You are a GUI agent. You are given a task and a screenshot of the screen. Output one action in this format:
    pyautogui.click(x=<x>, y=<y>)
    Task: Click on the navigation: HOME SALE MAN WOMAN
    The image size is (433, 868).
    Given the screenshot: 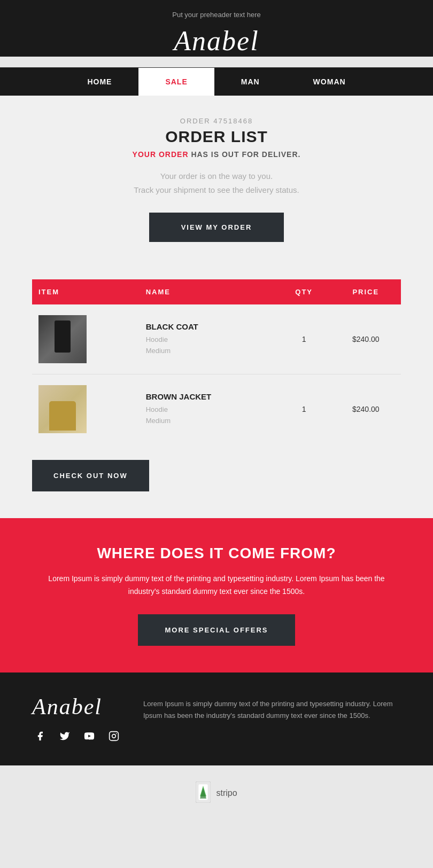 What is the action you would take?
    pyautogui.click(x=216, y=81)
    